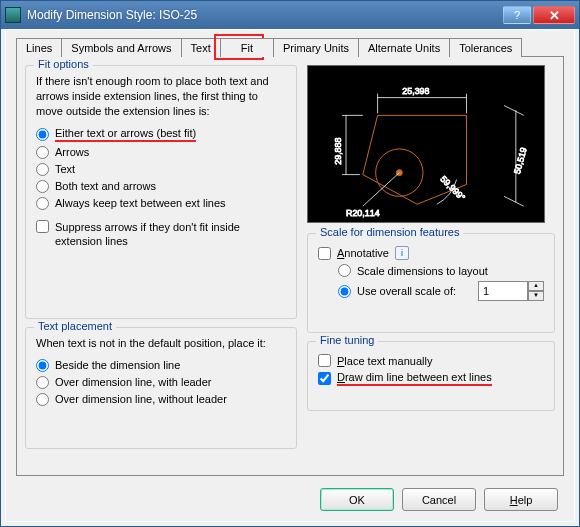 This screenshot has height=527, width=580. I want to click on radio-scale-layout-input, so click(344, 270).